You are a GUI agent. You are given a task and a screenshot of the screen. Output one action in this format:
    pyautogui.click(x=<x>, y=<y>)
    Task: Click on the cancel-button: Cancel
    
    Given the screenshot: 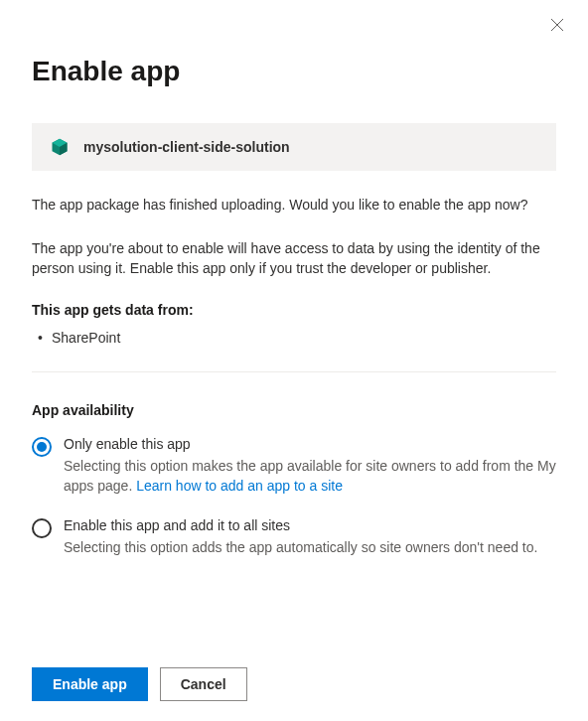 What is the action you would take?
    pyautogui.click(x=204, y=684)
    